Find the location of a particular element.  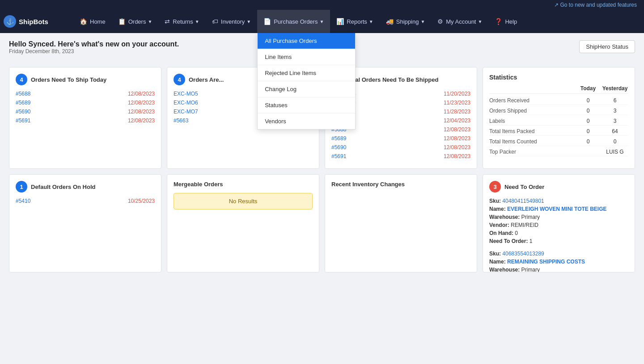

total-link-5690: #5690 is located at coordinates (339, 147).